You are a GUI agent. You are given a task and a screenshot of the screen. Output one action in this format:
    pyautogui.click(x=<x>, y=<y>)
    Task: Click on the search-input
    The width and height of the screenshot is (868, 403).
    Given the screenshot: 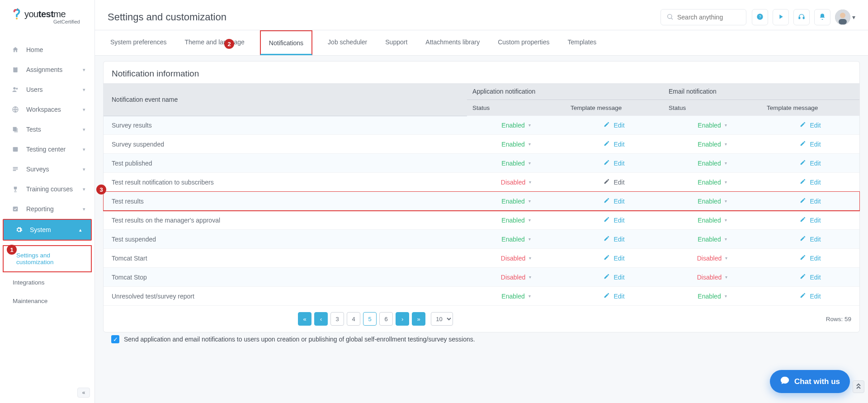 What is the action you would take?
    pyautogui.click(x=717, y=17)
    